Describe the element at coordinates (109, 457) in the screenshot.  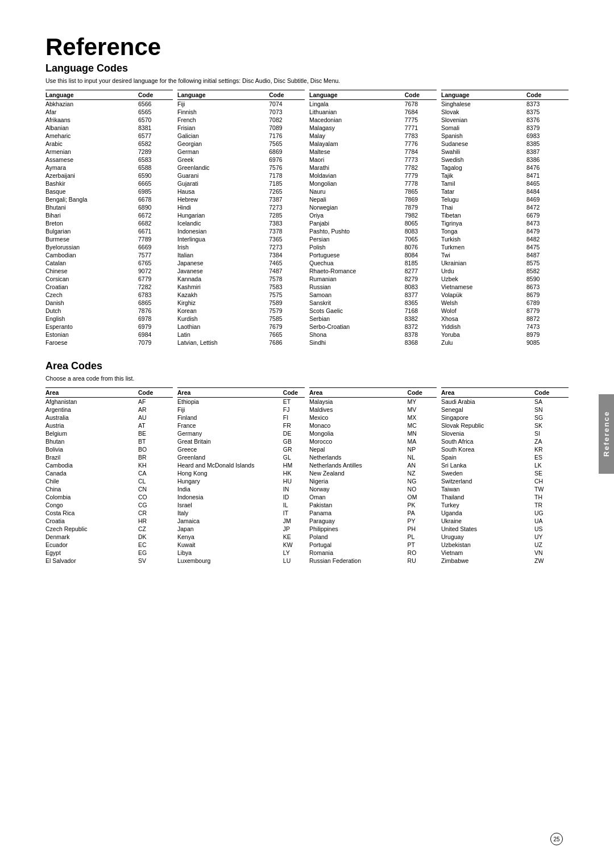
I see `area-row: BrazilBR` at that location.